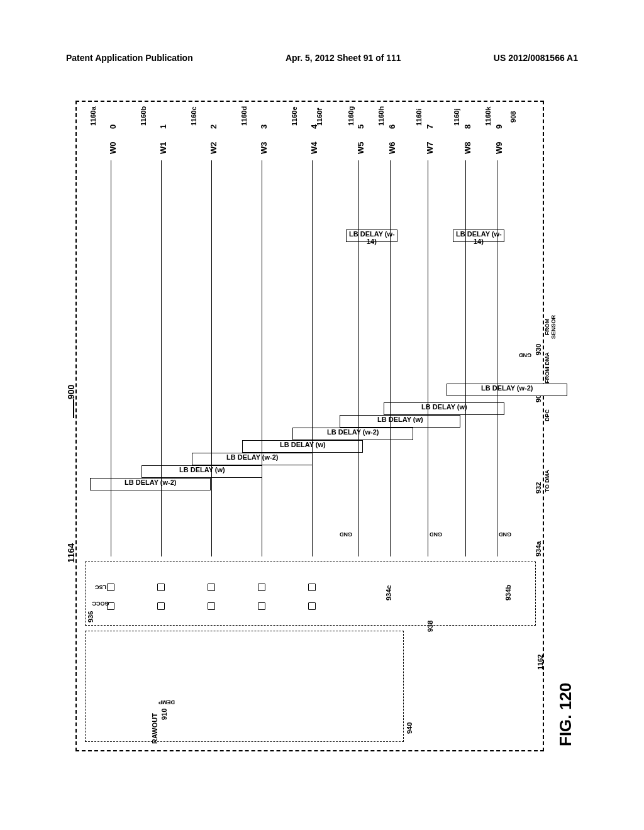  Describe the element at coordinates (214, 127) in the screenshot. I see `n2: 2` at that location.